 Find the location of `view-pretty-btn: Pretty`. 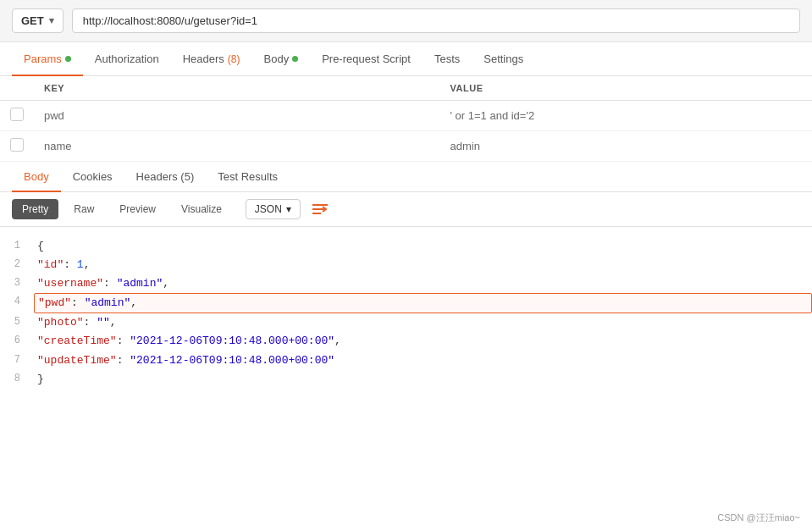

view-pretty-btn: Pretty is located at coordinates (36, 209).